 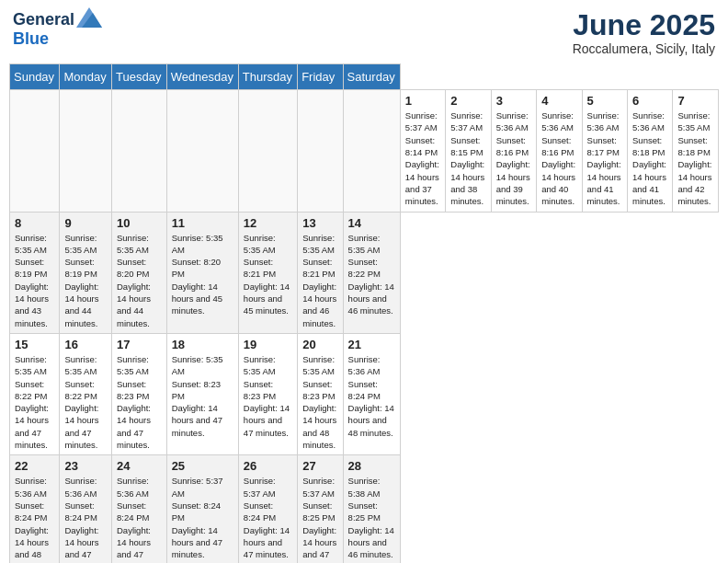 What do you see at coordinates (202, 77) in the screenshot?
I see `weekday-header-wednesday: Wednesday` at bounding box center [202, 77].